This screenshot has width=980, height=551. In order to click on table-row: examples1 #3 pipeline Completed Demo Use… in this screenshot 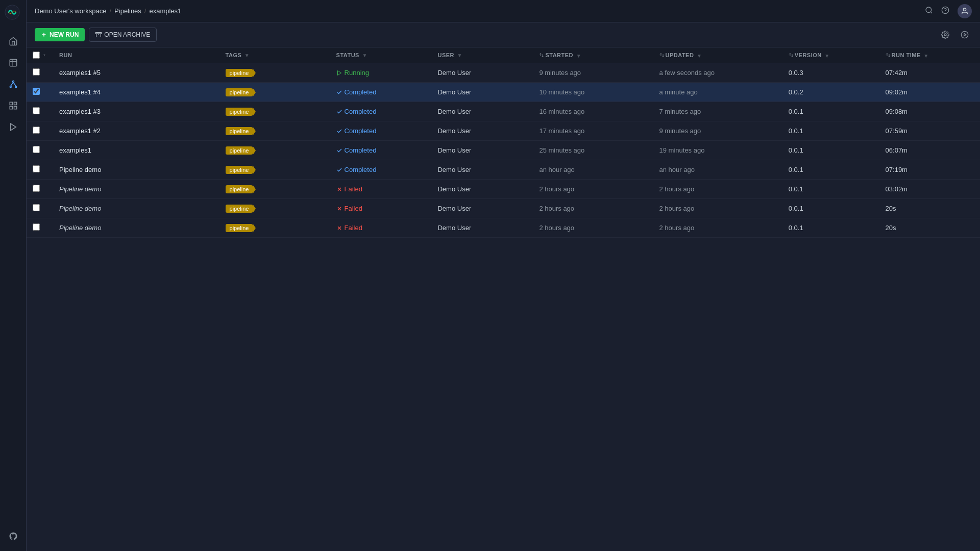, I will do `click(503, 112)`.